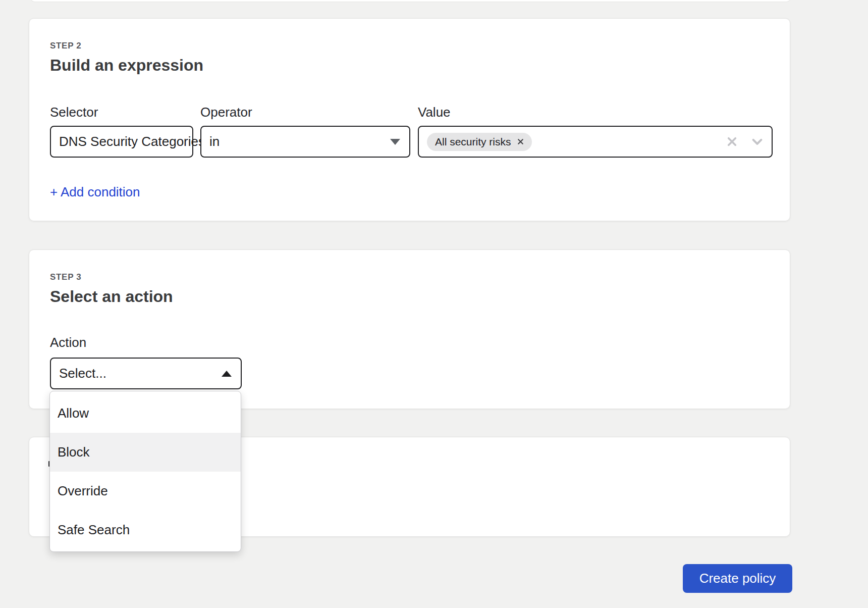 This screenshot has width=868, height=608. Describe the element at coordinates (122, 141) in the screenshot. I see `selector-dropdown: DNS Security Categories` at that location.